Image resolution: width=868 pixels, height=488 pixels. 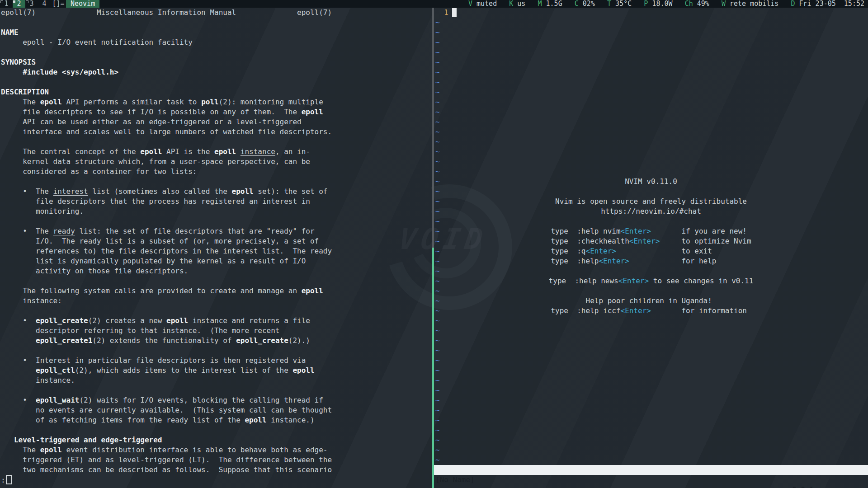 I want to click on man-line: activity on those file descriptors., so click(x=216, y=271).